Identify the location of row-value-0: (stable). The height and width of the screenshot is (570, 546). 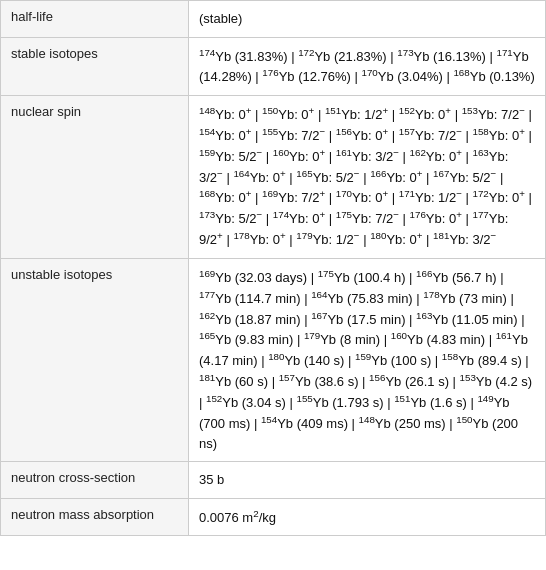
(368, 20).